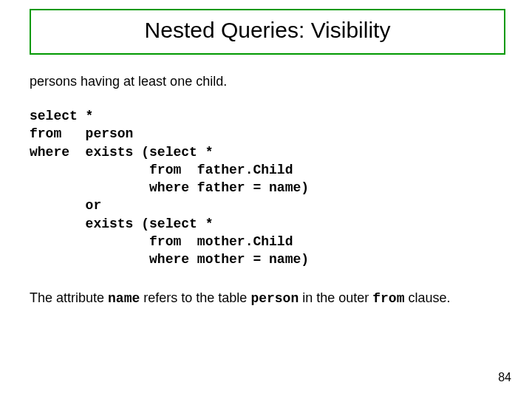  I want to click on intro-text: persons having at least one child., so click(266, 81).